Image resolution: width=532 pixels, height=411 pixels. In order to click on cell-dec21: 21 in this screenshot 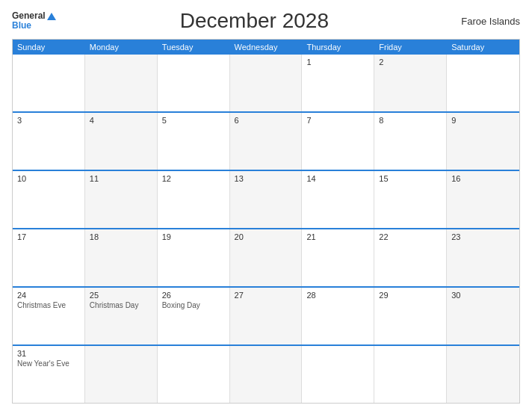, I will do `click(338, 258)`.